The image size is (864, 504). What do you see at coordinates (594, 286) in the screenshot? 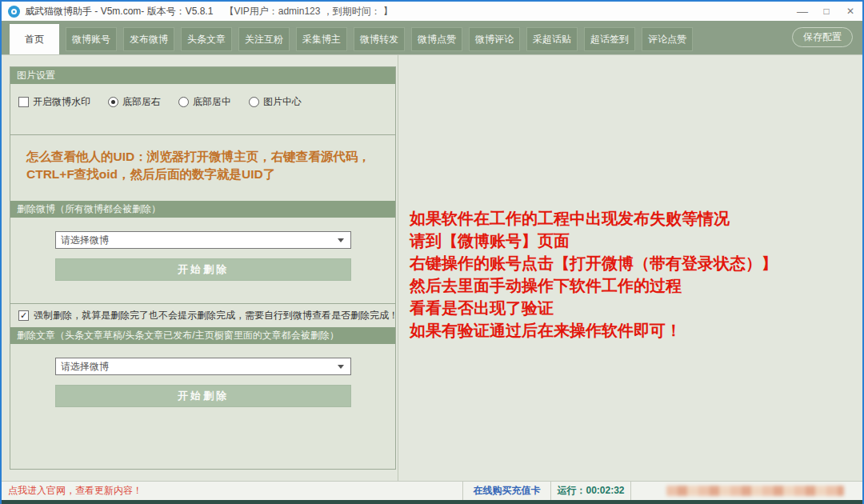
I see `notice-line-3: 然后去里面手动操作下软件工作的过程` at bounding box center [594, 286].